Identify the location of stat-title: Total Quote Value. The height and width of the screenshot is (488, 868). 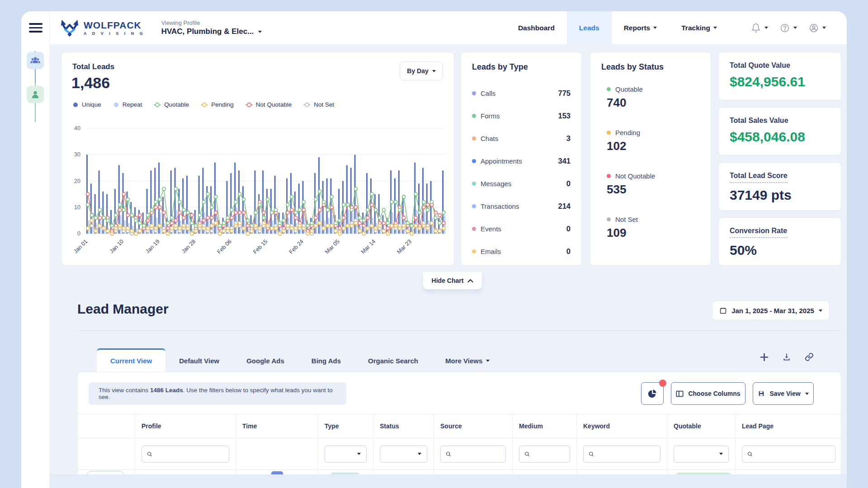
(760, 66).